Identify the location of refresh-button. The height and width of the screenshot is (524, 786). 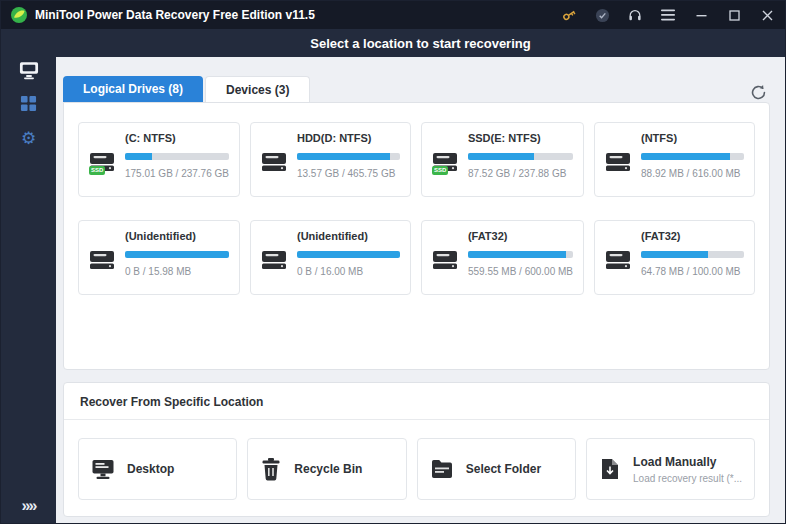
(758, 92).